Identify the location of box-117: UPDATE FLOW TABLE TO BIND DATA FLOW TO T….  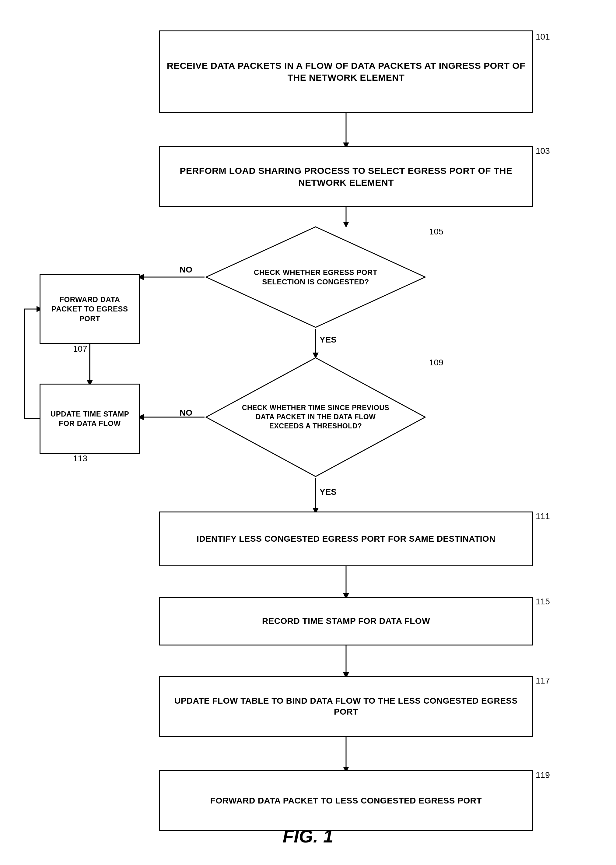
(346, 706).